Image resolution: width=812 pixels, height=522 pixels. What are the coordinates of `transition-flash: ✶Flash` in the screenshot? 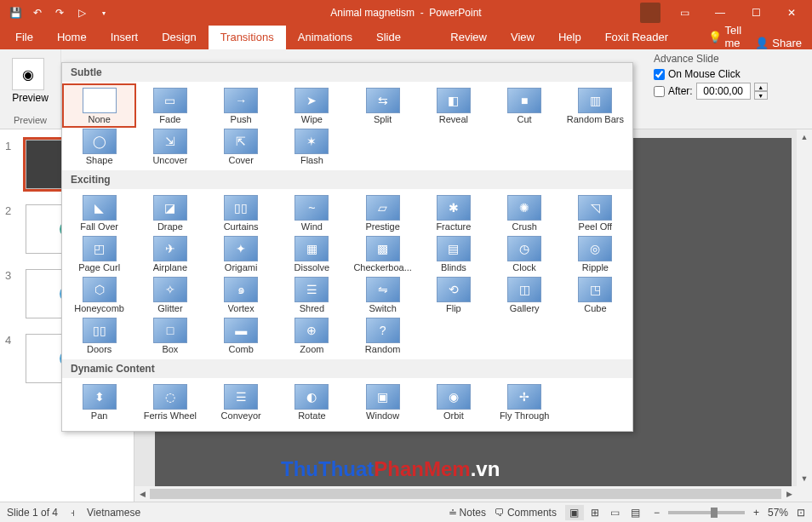 It's located at (312, 146).